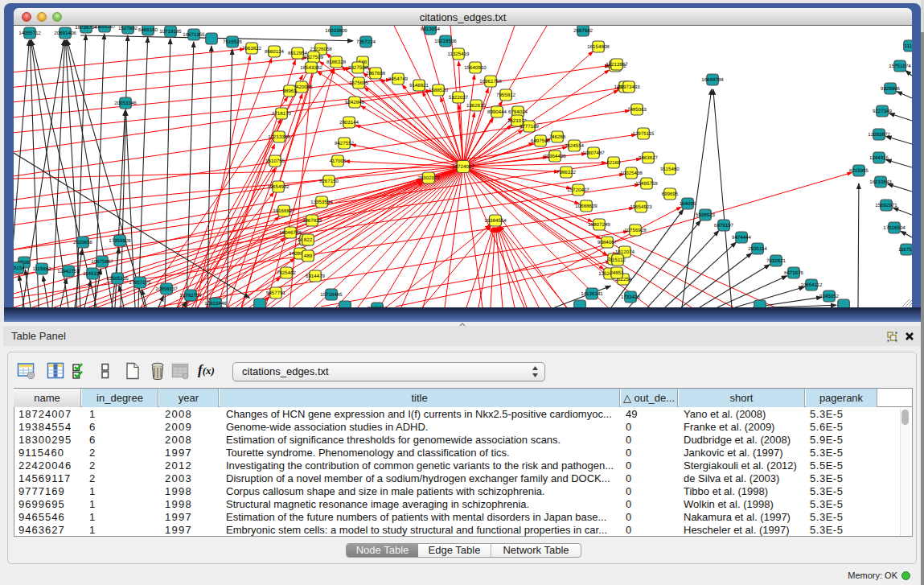 The width and height of the screenshot is (924, 585). Describe the element at coordinates (648, 158) in the screenshot. I see `svg-text: 9463627` at that location.